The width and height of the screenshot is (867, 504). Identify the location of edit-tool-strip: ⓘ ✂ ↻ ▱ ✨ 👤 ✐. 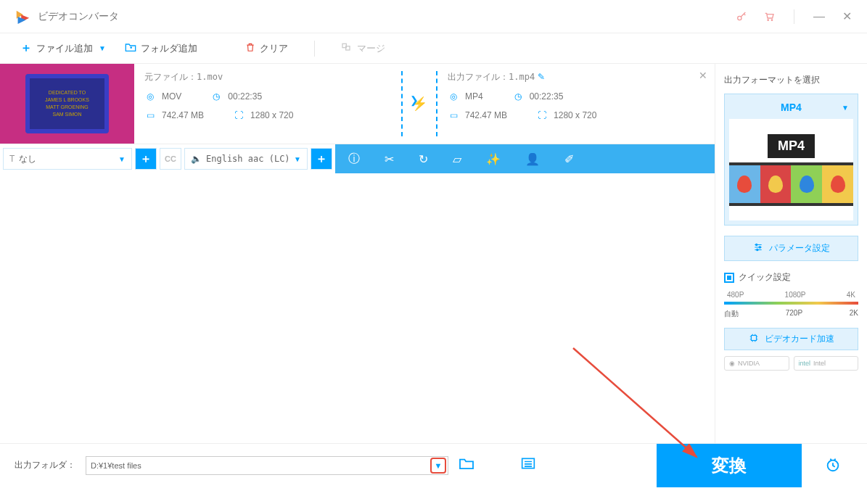
(525, 159).